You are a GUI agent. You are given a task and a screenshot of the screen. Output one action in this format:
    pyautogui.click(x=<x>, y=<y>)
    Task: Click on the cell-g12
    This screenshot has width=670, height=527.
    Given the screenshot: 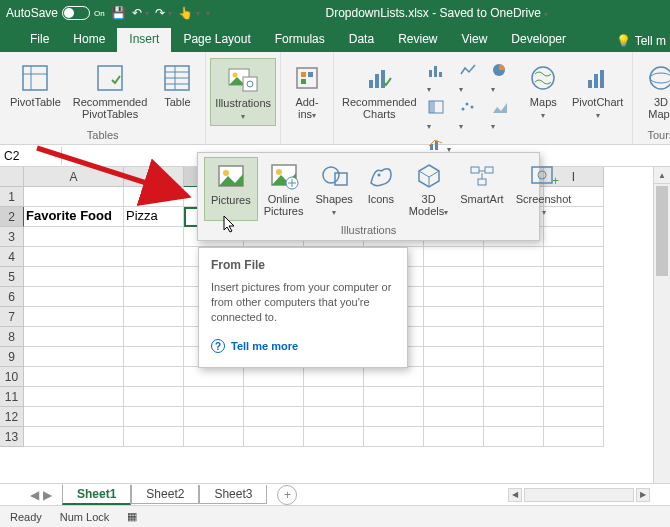 What is the action you would take?
    pyautogui.click(x=454, y=417)
    